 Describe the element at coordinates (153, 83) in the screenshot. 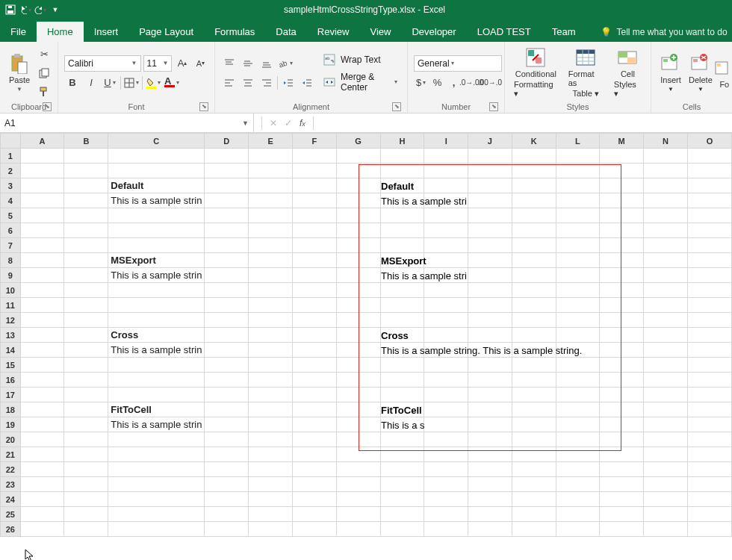

I see `fill-color-icon` at that location.